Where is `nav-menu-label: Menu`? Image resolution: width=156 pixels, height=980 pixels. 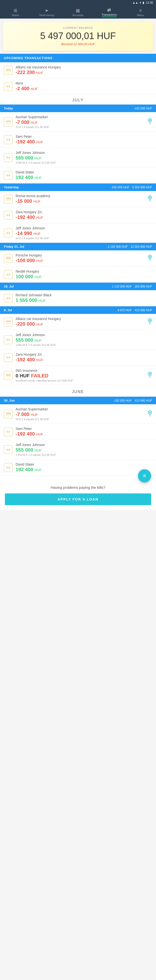
nav-menu-label: Menu is located at coordinates (141, 15).